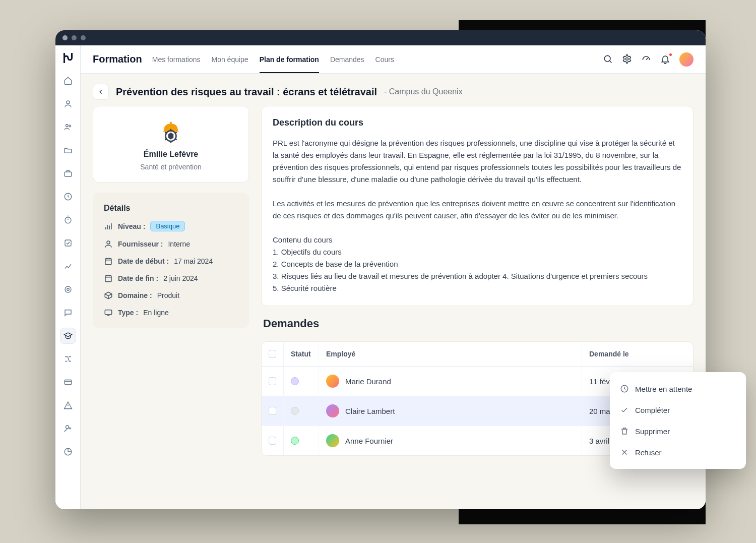 The width and height of the screenshot is (756, 543). What do you see at coordinates (68, 382) in the screenshot?
I see `nav-card-icon` at bounding box center [68, 382].